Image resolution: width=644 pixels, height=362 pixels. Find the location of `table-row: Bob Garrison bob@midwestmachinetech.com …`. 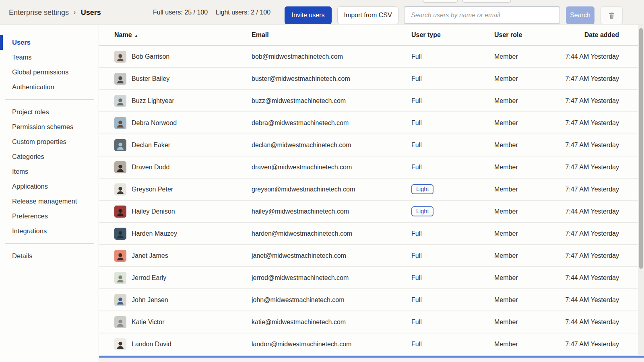

table-row: Bob Garrison bob@midwestmachinetech.com … is located at coordinates (372, 57).